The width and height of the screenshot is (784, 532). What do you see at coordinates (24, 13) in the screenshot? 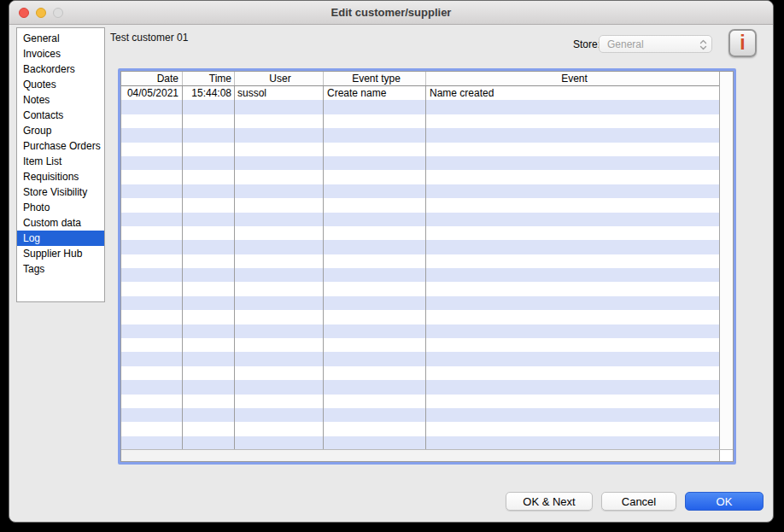
I see `close-icon` at bounding box center [24, 13].